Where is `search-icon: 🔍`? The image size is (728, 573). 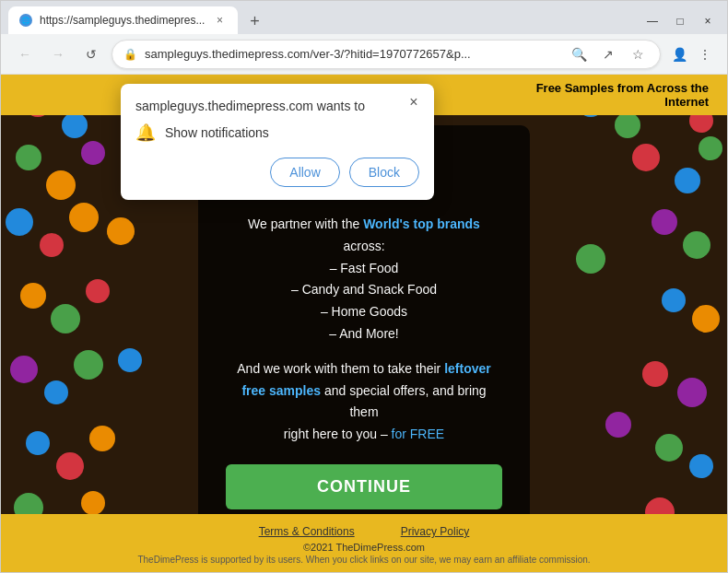 search-icon: 🔍 is located at coordinates (579, 54).